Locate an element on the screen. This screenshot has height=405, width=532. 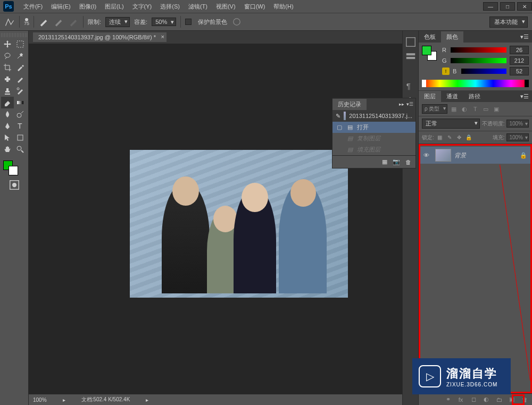
menu-layer: 图层(L) is located at coordinates (114, 6).